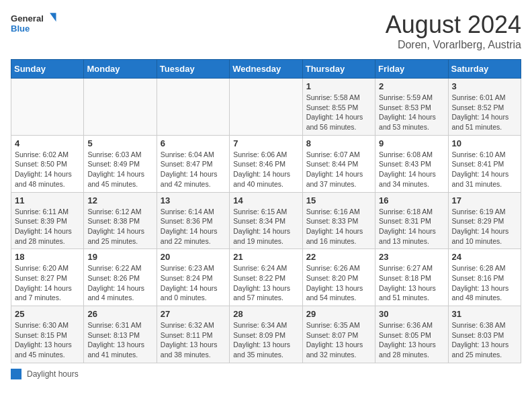 This screenshot has height=411, width=532. I want to click on day-number: 22, so click(339, 257).